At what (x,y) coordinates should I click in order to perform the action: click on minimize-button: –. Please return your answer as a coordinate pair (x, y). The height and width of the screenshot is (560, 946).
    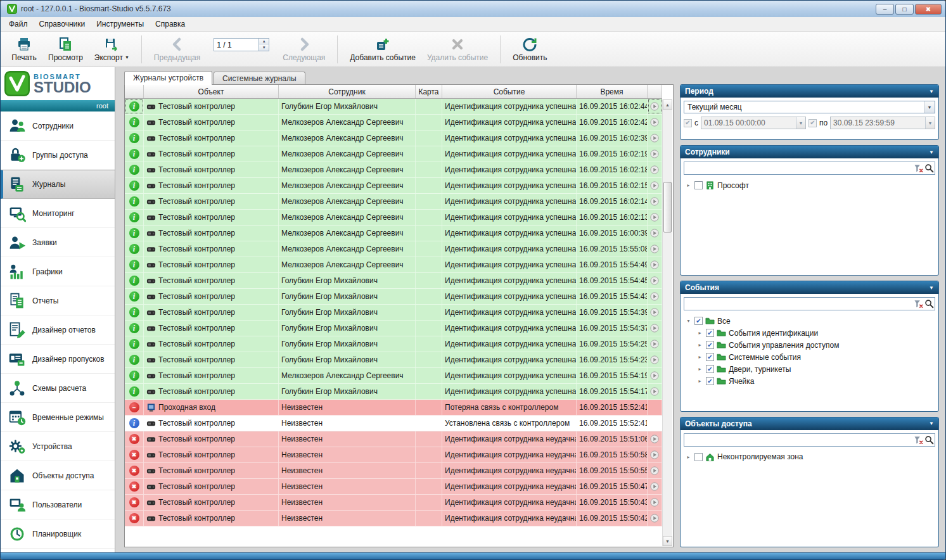
    Looking at the image, I should click on (885, 9).